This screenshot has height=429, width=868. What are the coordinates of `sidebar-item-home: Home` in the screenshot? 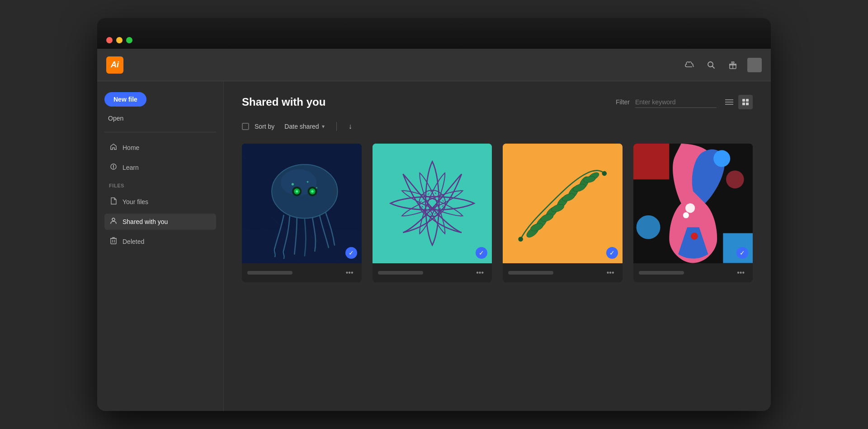 It's located at (160, 148).